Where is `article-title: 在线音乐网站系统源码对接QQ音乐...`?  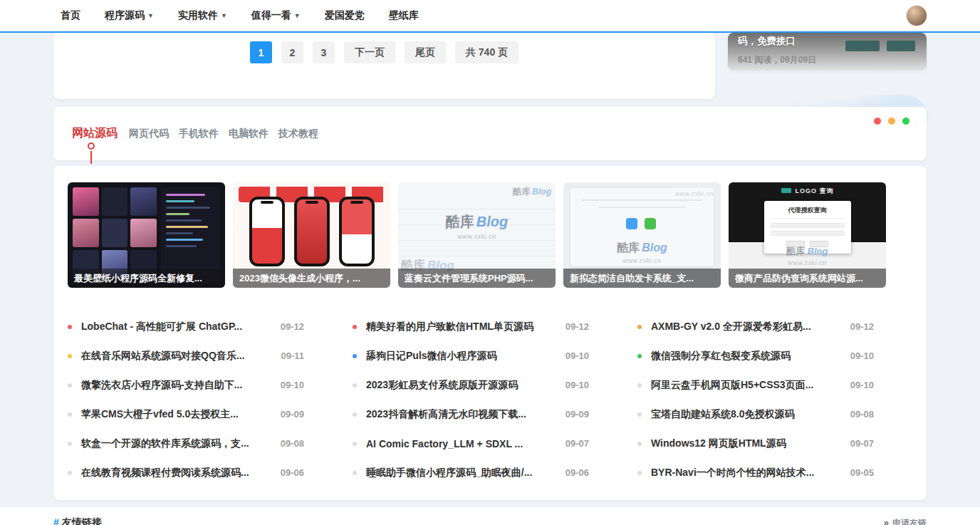
article-title: 在线音乐网站系统源码对接QQ音乐... is located at coordinates (177, 356).